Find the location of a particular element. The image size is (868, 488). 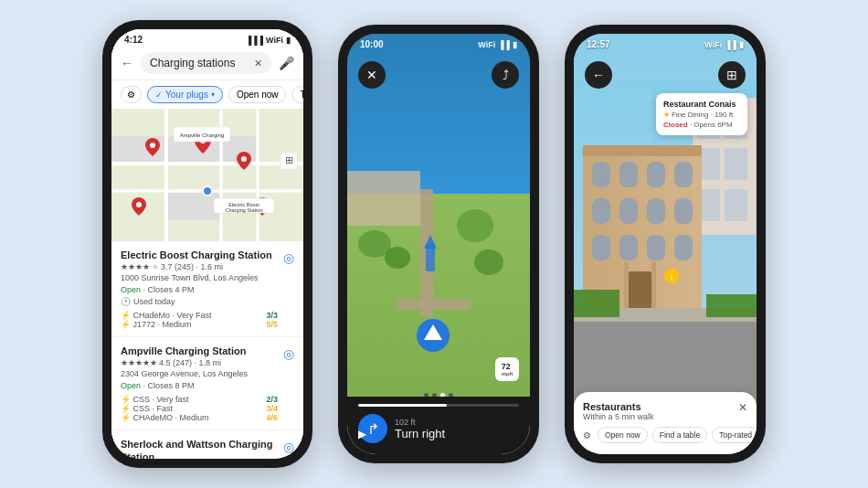

status-bar-2: 10:00 WiFi ▐▐ ▮ is located at coordinates (439, 42).